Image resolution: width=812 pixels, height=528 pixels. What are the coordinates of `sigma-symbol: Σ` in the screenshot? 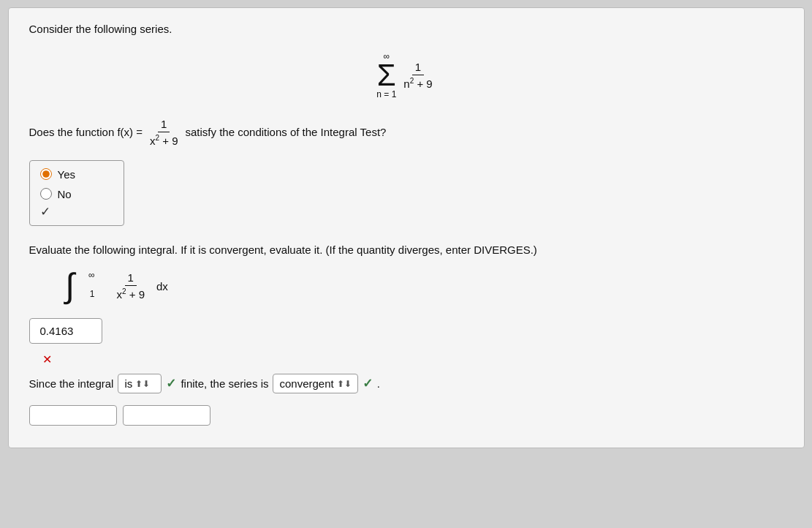 It's located at (387, 75).